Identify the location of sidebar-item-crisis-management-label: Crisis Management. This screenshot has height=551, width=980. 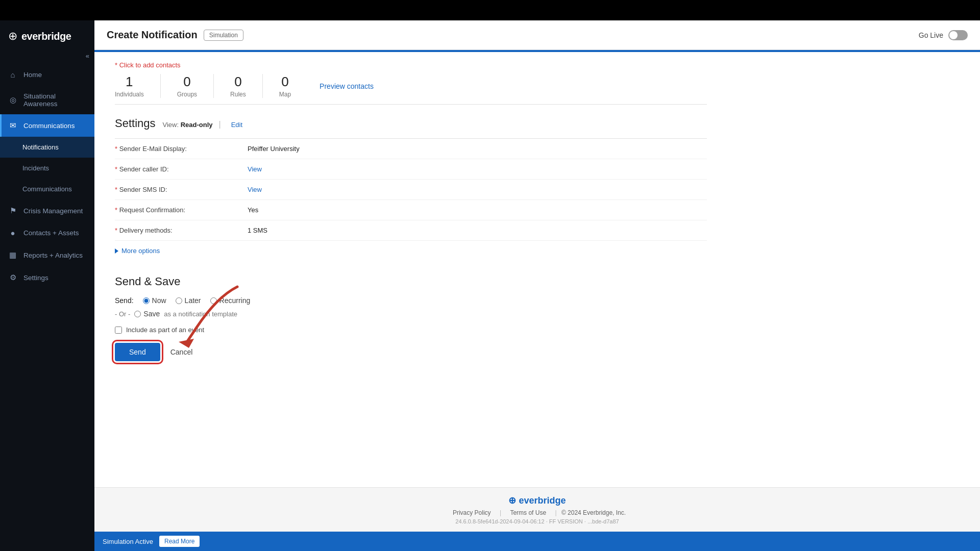
(53, 211).